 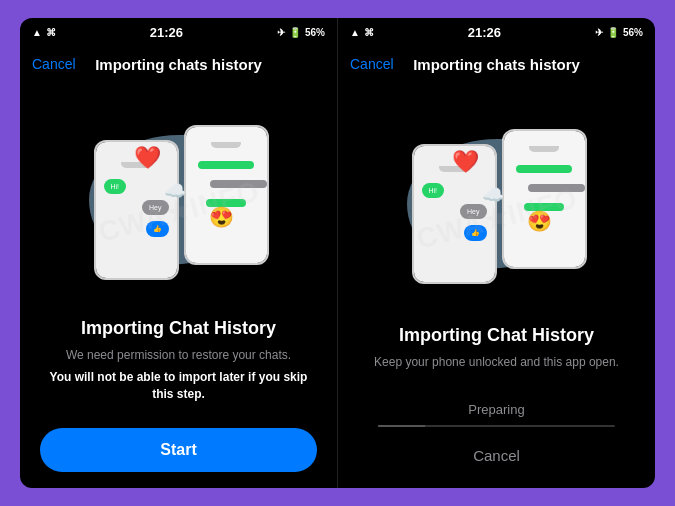 I want to click on left-main-title: Importing Chat History, so click(x=178, y=328).